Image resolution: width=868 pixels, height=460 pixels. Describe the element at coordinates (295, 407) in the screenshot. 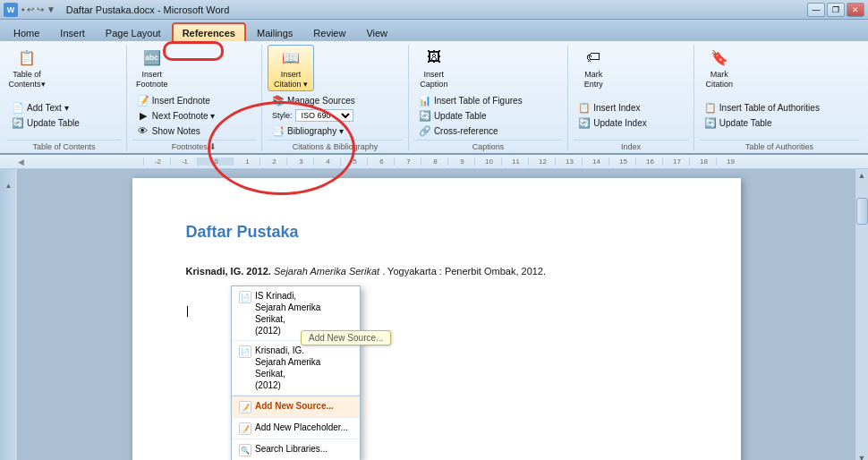

I see `dropdown-item-add-source: 📝 Add New Source...` at that location.